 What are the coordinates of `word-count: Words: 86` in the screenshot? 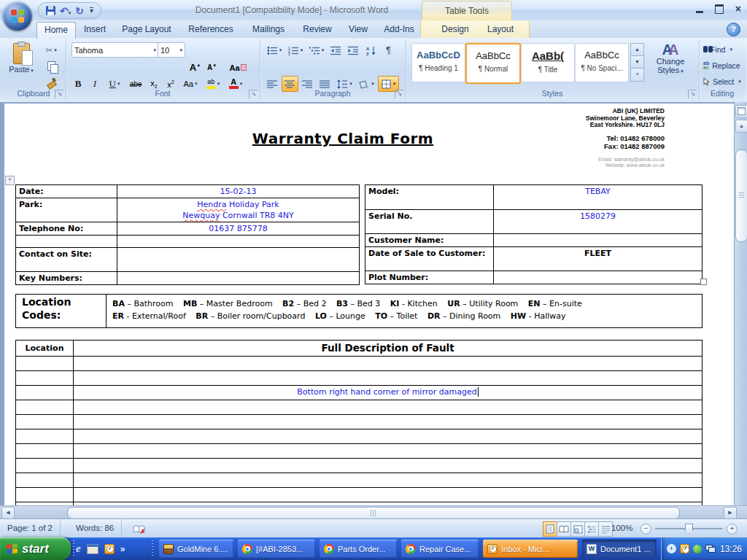 It's located at (95, 528).